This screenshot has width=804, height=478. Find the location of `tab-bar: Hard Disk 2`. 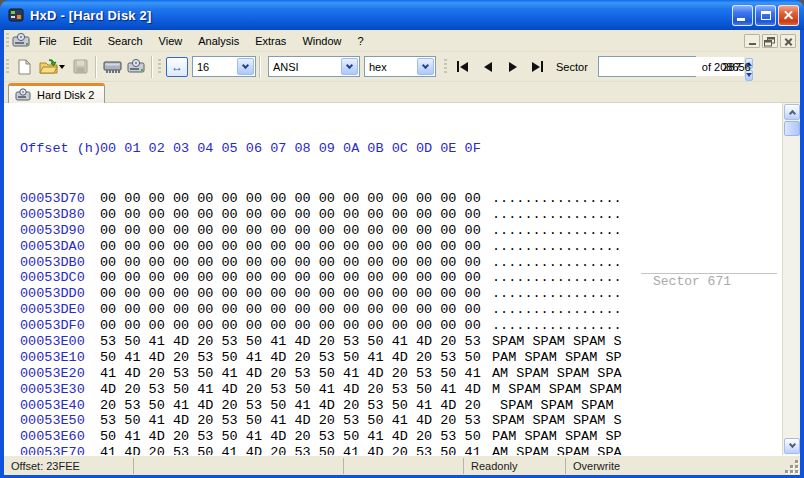

tab-bar: Hard Disk 2 is located at coordinates (402, 92).